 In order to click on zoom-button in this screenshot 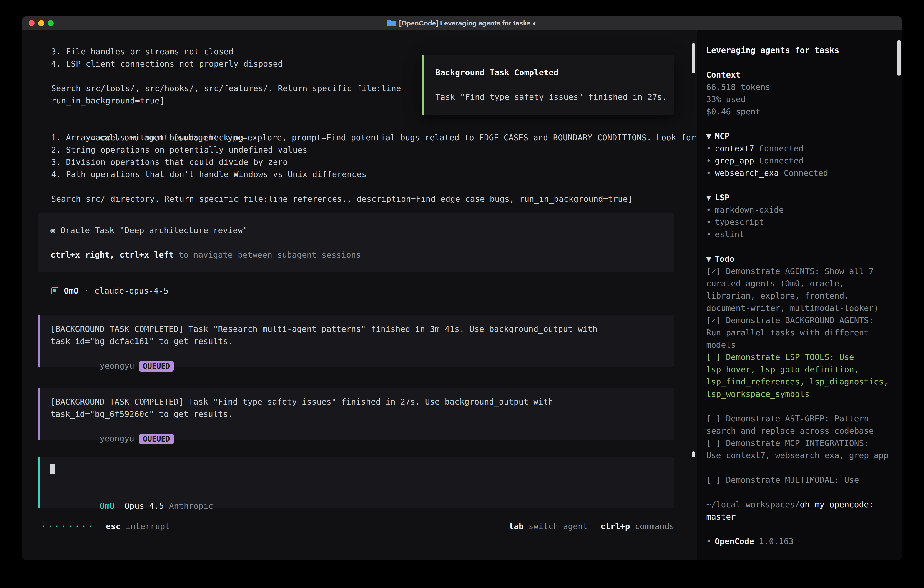, I will do `click(51, 23)`.